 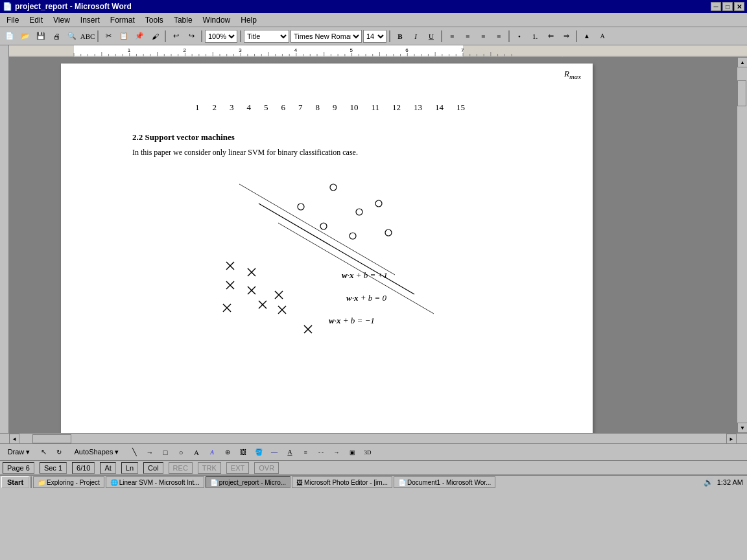 What do you see at coordinates (742, 428) in the screenshot?
I see `scroll-down-button: ▼` at bounding box center [742, 428].